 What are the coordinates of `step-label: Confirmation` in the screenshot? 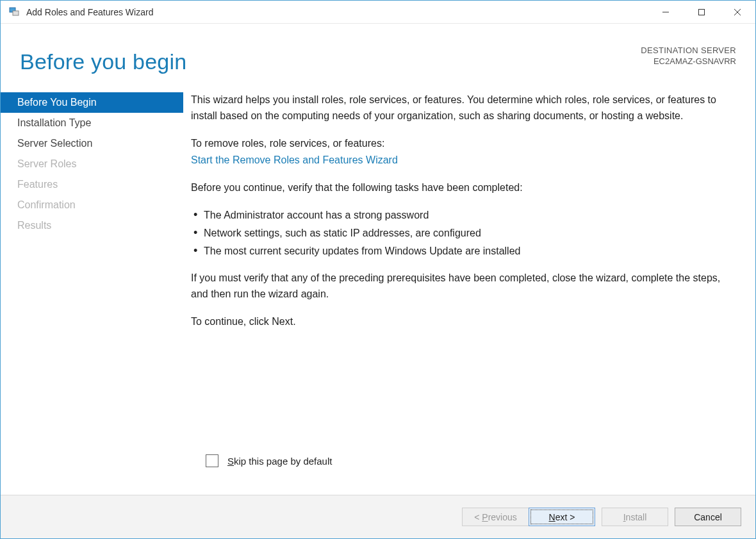 It's located at (46, 205).